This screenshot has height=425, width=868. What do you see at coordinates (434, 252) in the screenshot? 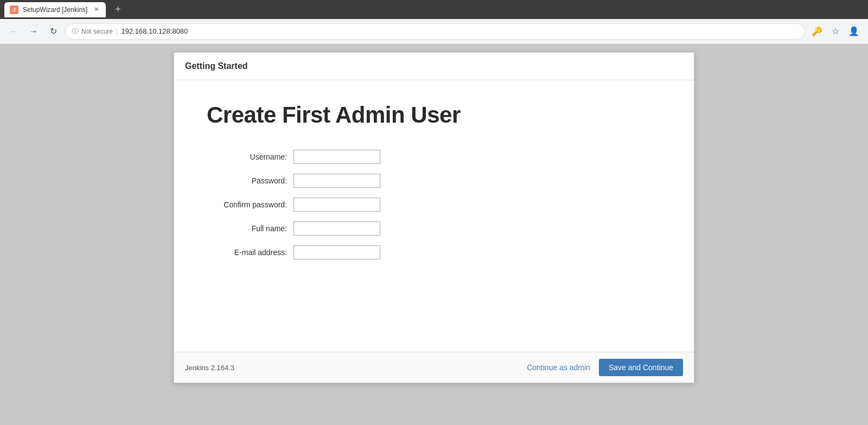
I see `email-row: E-mail address:` at bounding box center [434, 252].